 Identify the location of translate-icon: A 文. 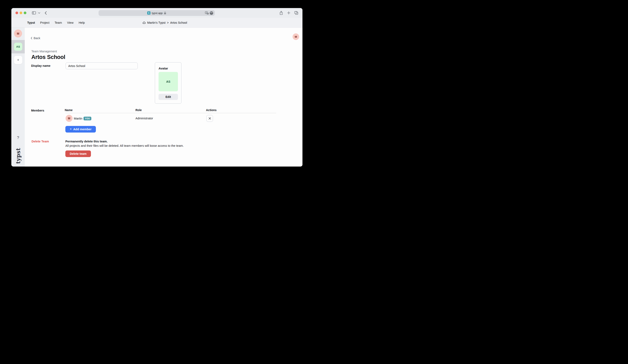
(207, 13).